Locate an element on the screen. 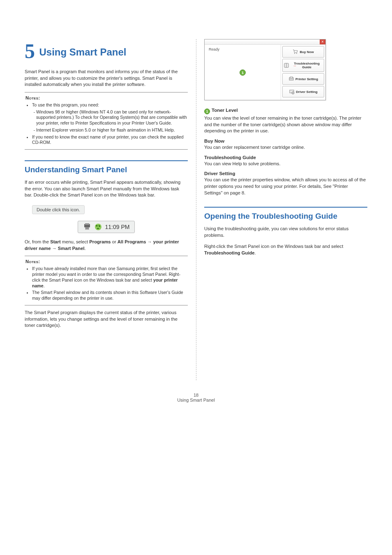  troubleshooting-label-rest: roubleshooting Guide is located at coordinates (308, 65).